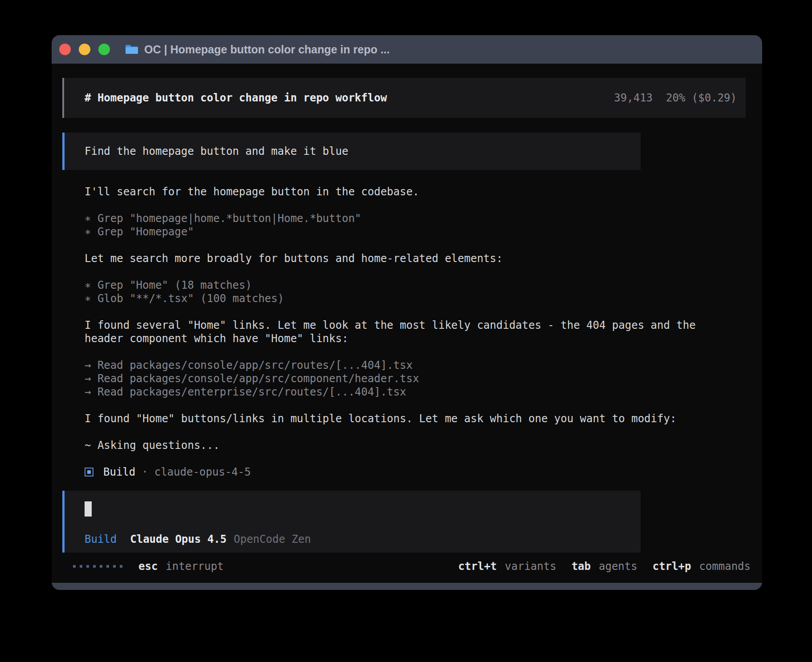 The image size is (812, 662). Describe the element at coordinates (423, 445) in the screenshot. I see `status-asking-questions: ~ Asking questions...` at that location.